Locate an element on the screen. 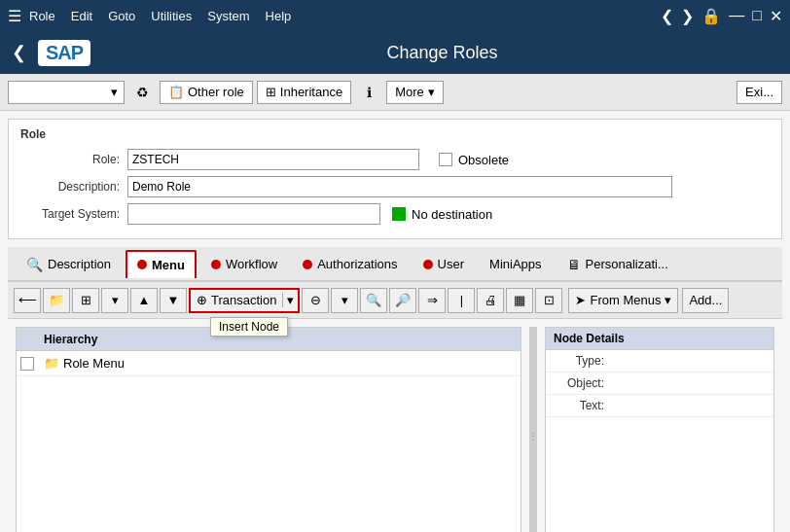 The image size is (790, 532). transaction-button: ⊕ Transaction ▾ is located at coordinates (244, 301).